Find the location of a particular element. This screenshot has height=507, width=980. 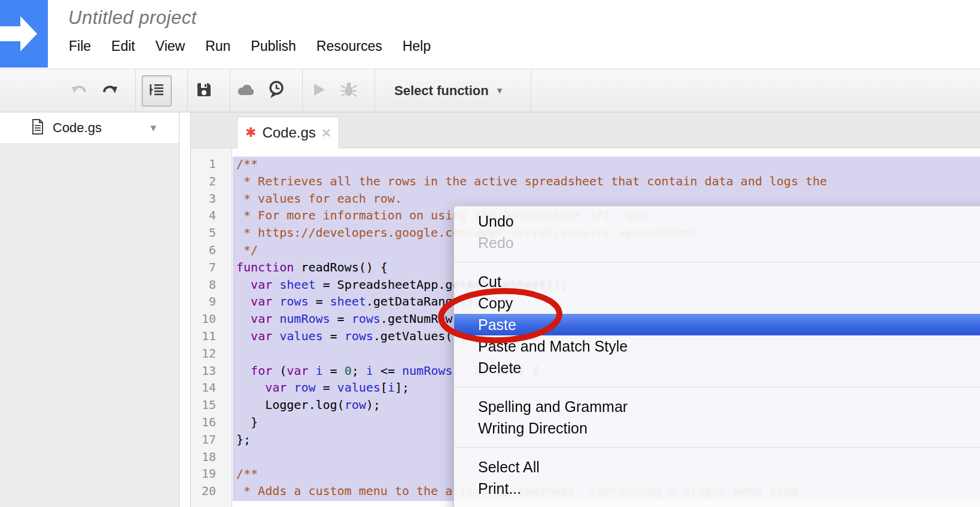

redo-button is located at coordinates (109, 91).